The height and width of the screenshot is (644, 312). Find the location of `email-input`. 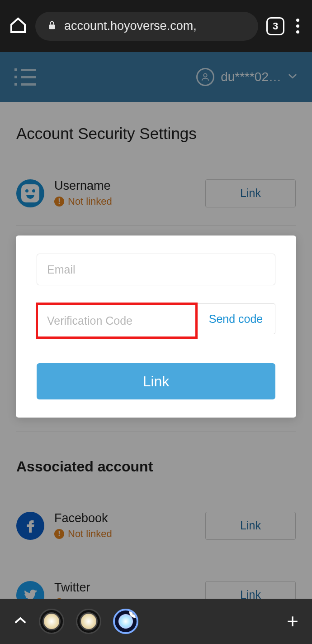

email-input is located at coordinates (156, 269).